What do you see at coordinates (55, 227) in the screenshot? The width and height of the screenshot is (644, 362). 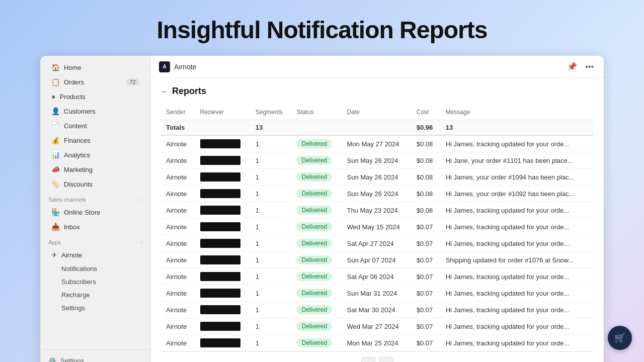 I see `inbox-icon: 📥` at bounding box center [55, 227].